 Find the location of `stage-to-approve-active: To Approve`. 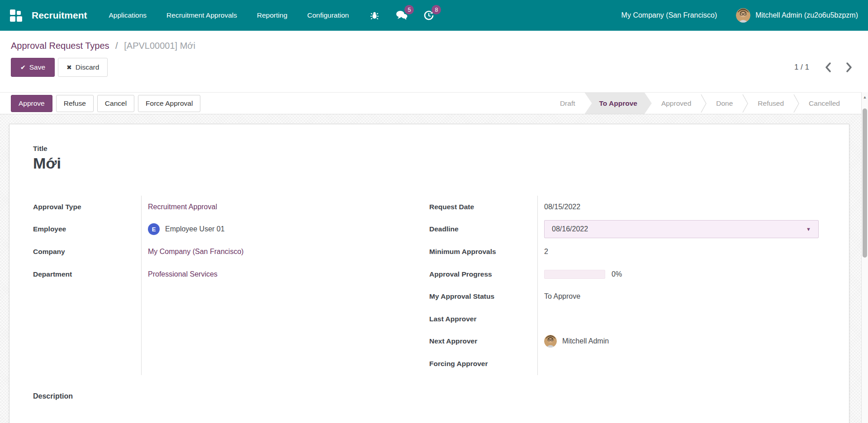

stage-to-approve-active: To Approve is located at coordinates (618, 103).